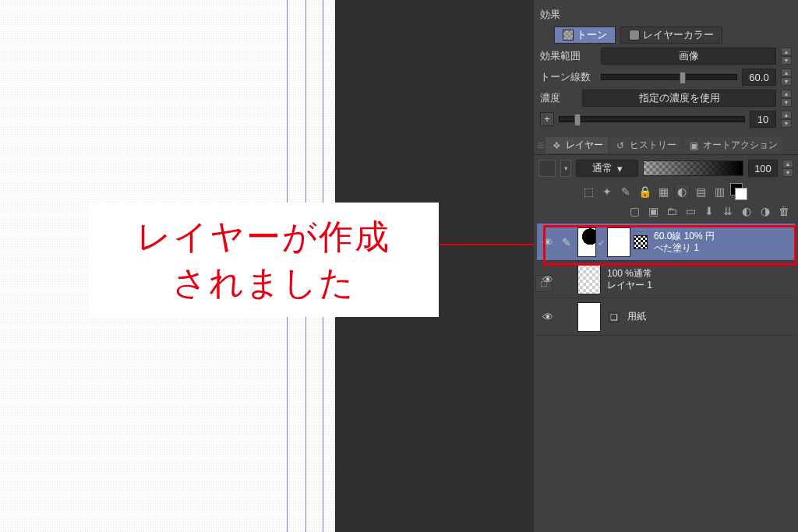 The image size is (798, 532). I want to click on effect-range-label: 効果範囲, so click(568, 56).